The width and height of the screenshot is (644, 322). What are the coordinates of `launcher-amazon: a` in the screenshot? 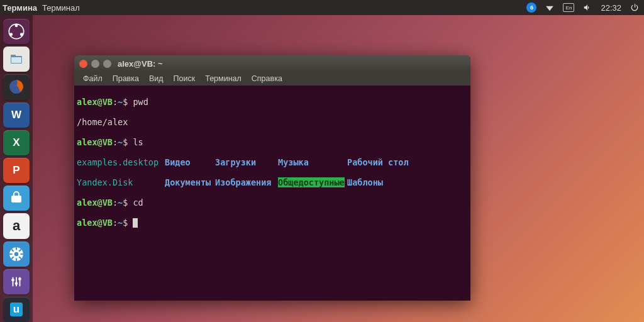 It's located at (16, 226).